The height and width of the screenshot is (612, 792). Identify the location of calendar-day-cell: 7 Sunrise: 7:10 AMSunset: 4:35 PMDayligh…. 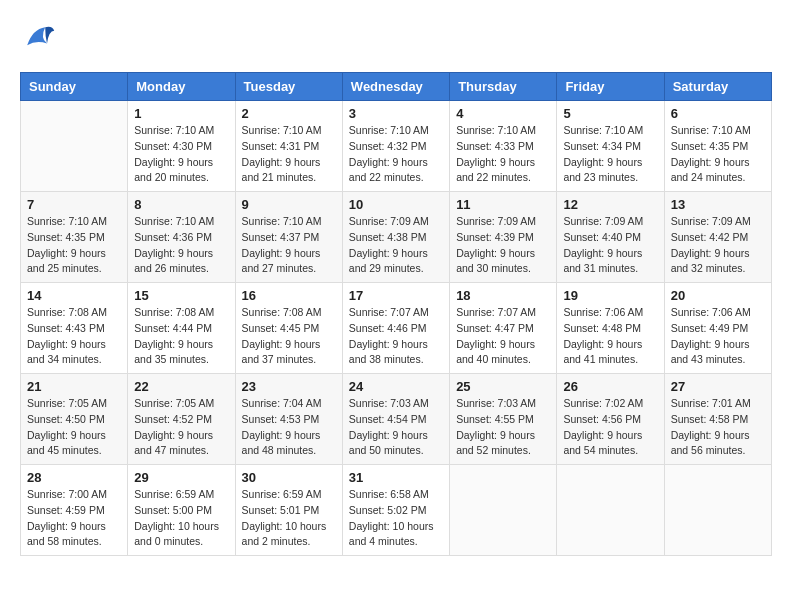
(74, 238).